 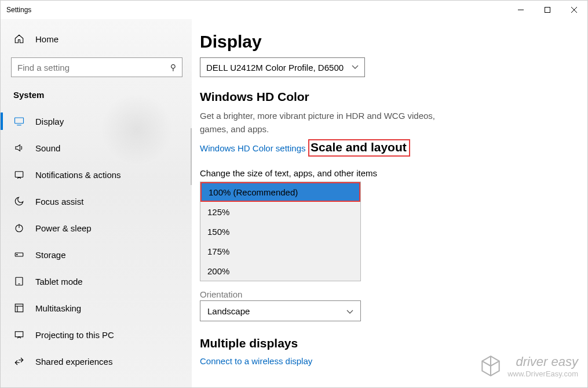 I want to click on orientation-value: Landscape, so click(x=228, y=311).